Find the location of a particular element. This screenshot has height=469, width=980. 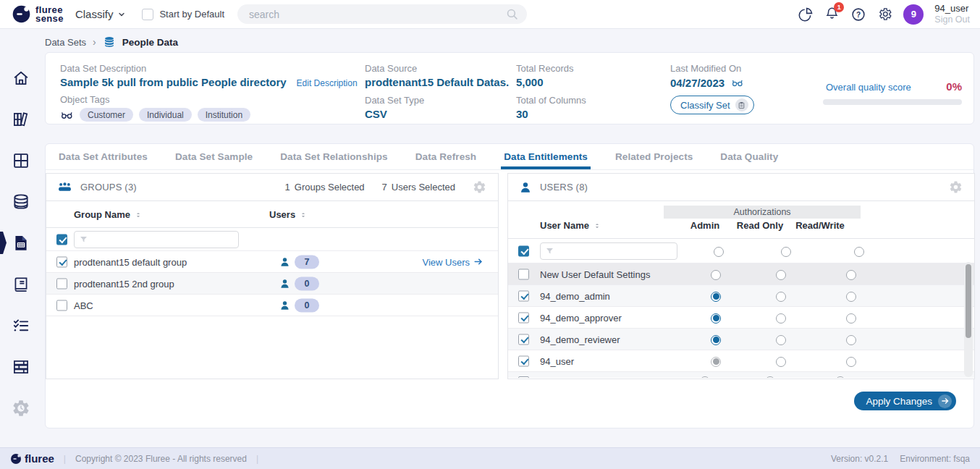

tab-data-refresh: Data Refresh is located at coordinates (446, 156).